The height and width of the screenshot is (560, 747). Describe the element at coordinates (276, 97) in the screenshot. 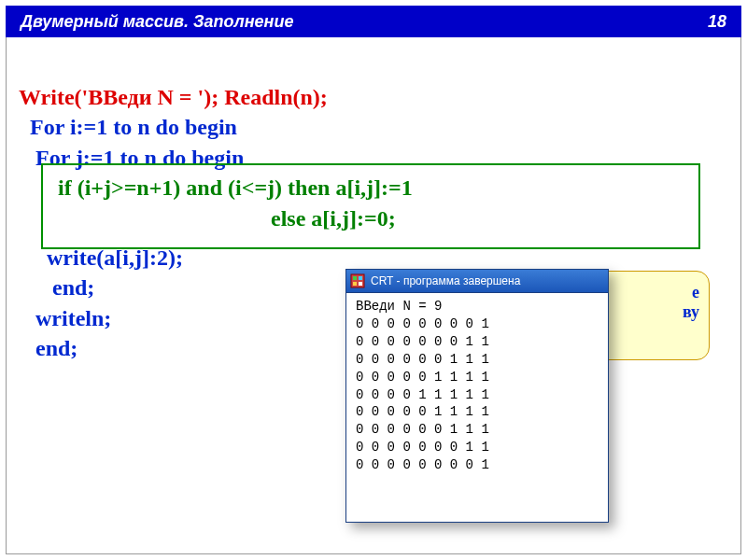

I see `code-readln: Readln(n);` at that location.